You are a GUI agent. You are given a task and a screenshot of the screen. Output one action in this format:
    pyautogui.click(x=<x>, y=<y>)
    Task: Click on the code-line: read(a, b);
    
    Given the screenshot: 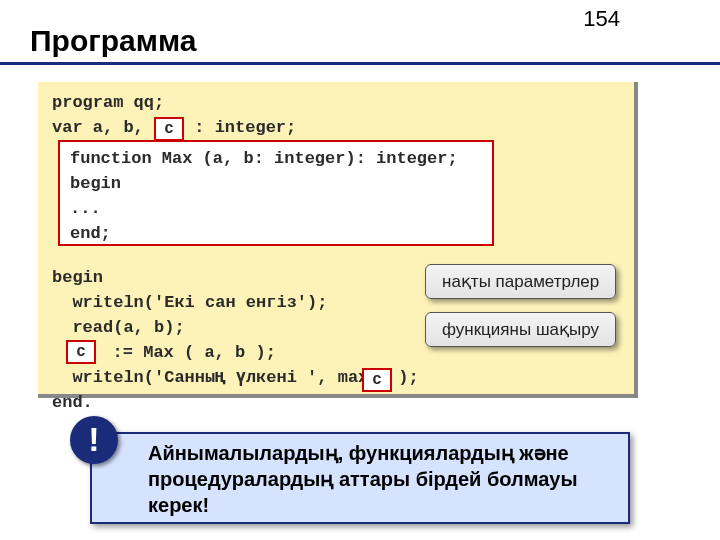 What is the action you would take?
    pyautogui.click(x=118, y=328)
    